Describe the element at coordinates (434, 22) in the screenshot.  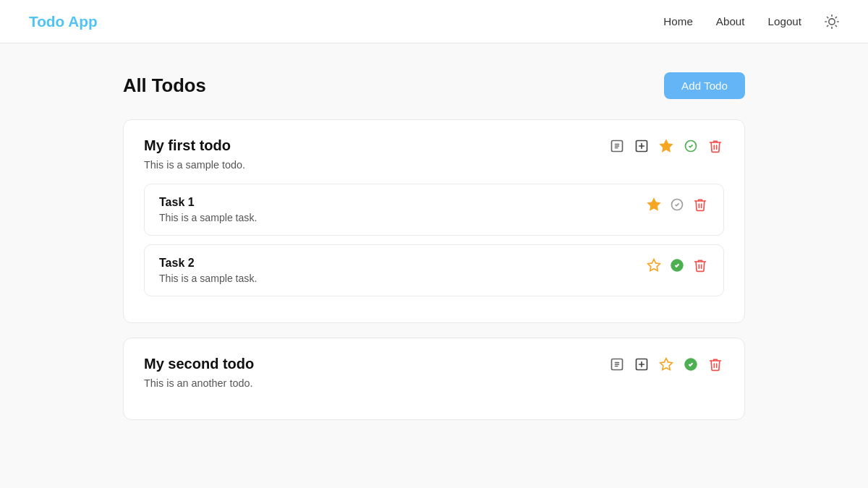
I see `navbar: Todo App Home About Logout` at that location.